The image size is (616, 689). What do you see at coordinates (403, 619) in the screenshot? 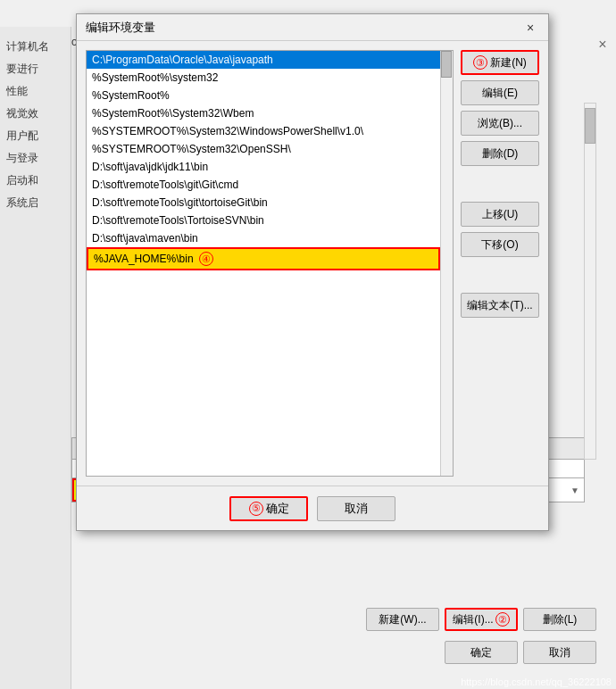
I see `outer-new-button: 新建(W)...` at bounding box center [403, 619].